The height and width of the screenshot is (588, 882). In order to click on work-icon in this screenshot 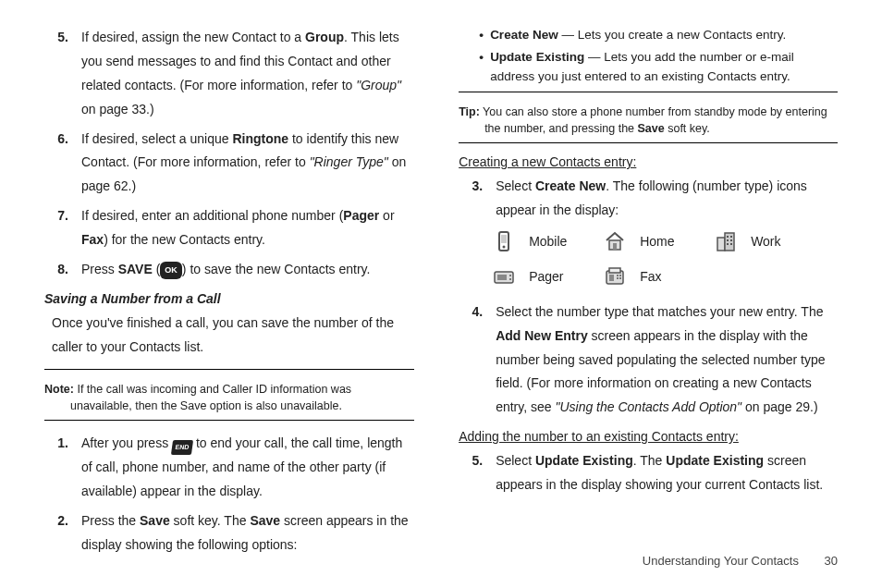, I will do `click(726, 241)`.